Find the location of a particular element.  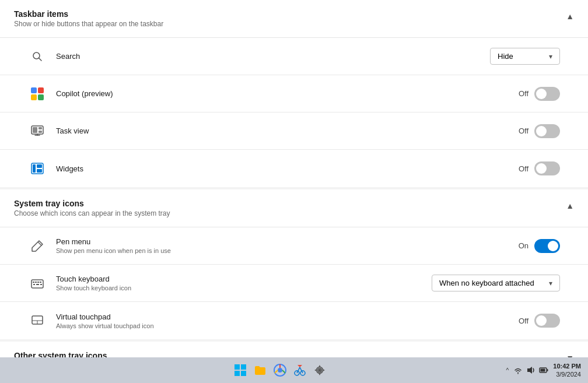

touch-keyboard-dropdown-value: When no keyboard attached is located at coordinates (487, 283).